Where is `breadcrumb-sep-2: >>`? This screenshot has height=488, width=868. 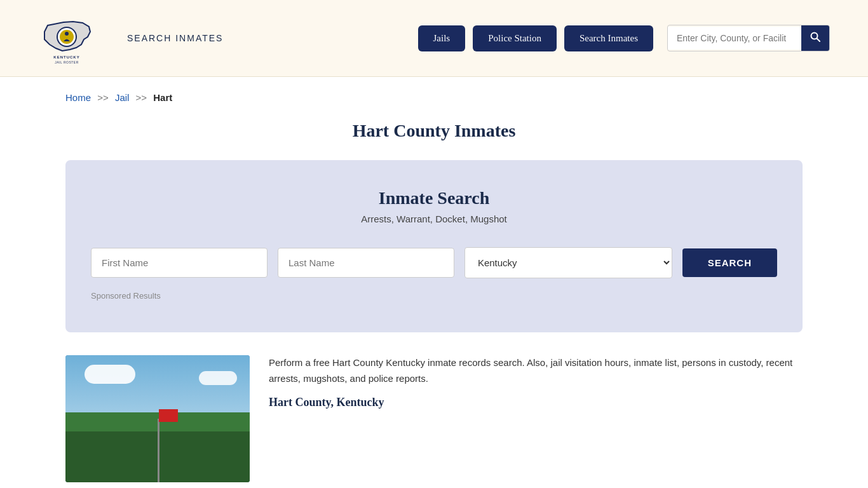
breadcrumb-sep-2: >> is located at coordinates (142, 98).